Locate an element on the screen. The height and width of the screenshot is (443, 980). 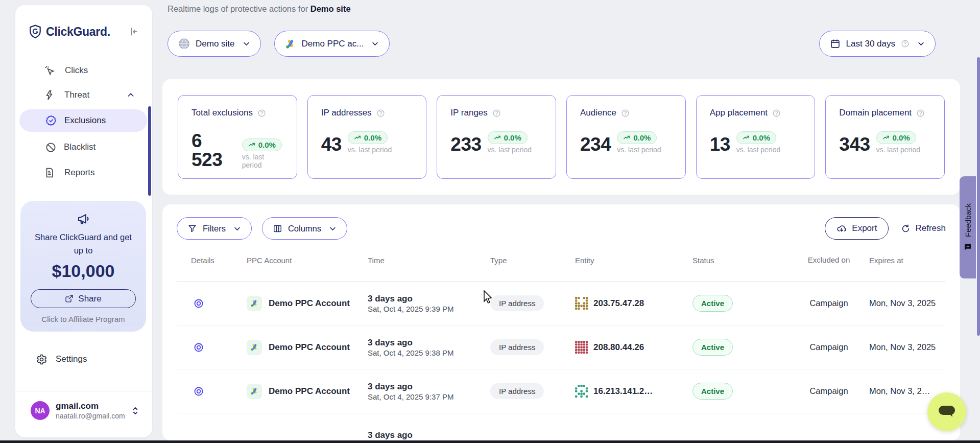
col-time: Time is located at coordinates (422, 261).